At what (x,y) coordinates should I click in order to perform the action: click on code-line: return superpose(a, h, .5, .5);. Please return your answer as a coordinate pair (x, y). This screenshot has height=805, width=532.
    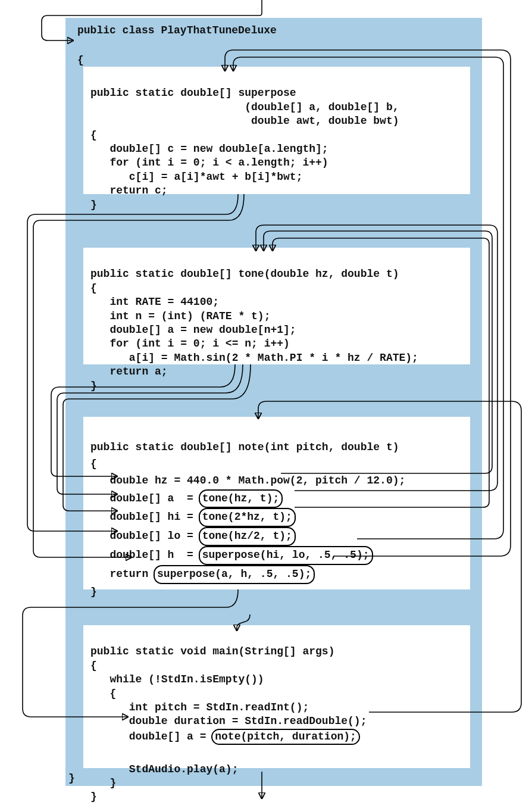
    Looking at the image, I should click on (202, 574).